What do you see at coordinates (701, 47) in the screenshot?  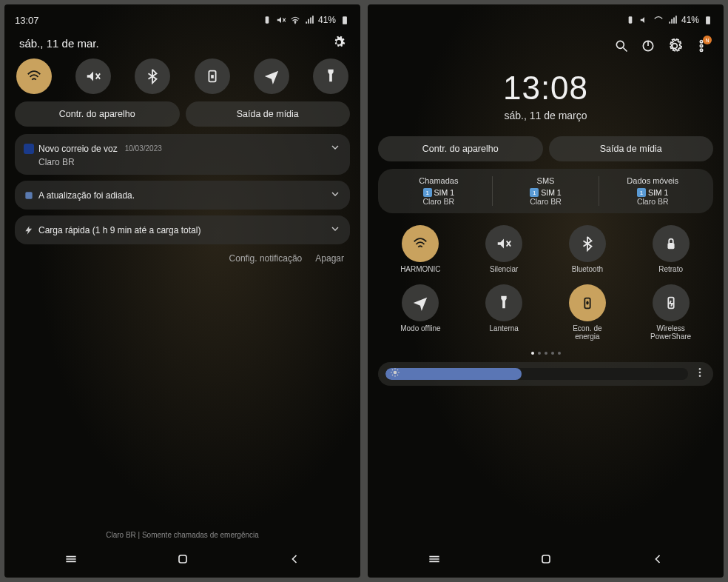 I see `more-button: N` at bounding box center [701, 47].